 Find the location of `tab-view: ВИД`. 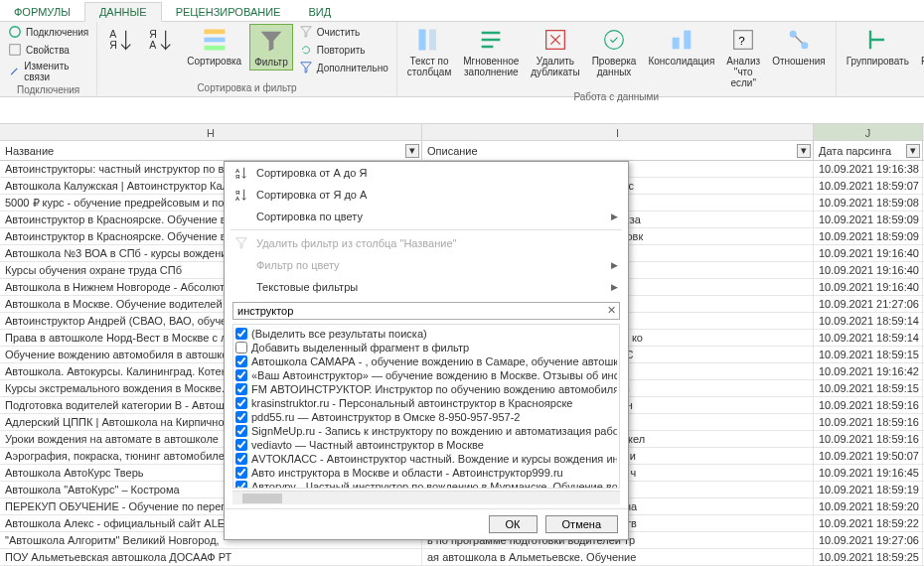

tab-view: ВИД is located at coordinates (320, 12).